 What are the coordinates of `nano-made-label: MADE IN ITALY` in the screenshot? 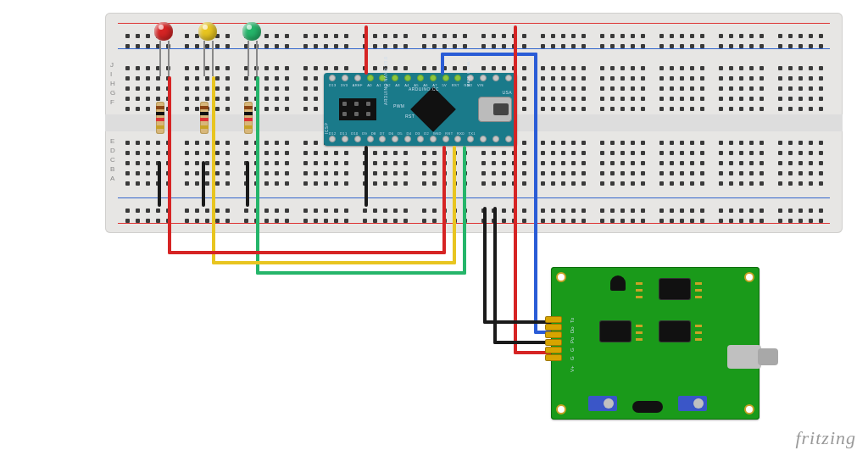 It's located at (468, 72).